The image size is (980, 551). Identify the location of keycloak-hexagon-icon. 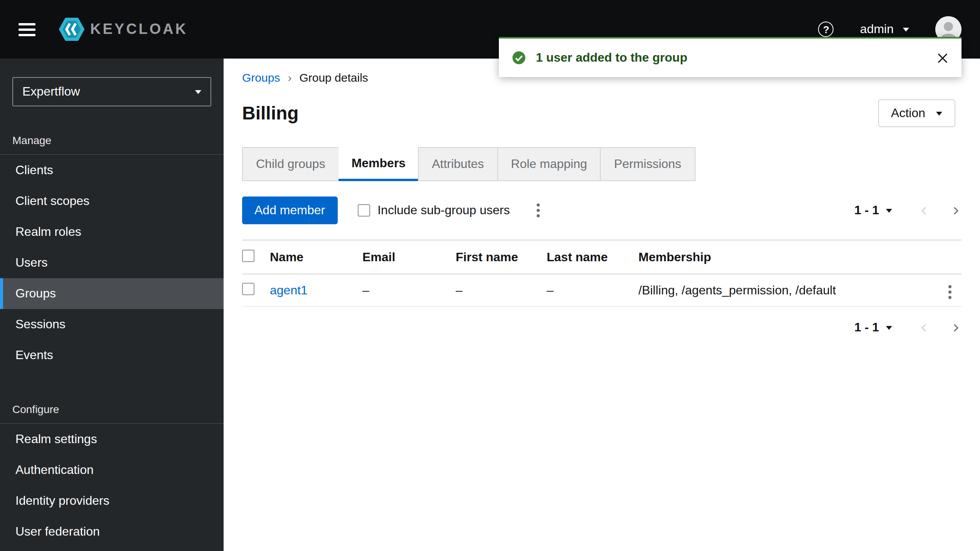
(72, 29).